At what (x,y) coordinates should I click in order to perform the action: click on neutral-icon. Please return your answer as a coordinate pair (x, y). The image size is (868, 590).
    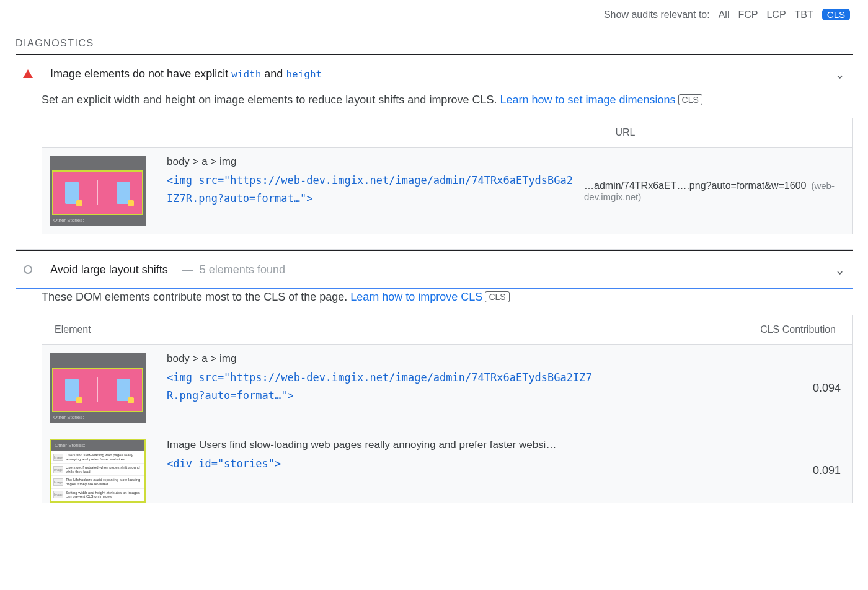
    Looking at the image, I should click on (28, 270).